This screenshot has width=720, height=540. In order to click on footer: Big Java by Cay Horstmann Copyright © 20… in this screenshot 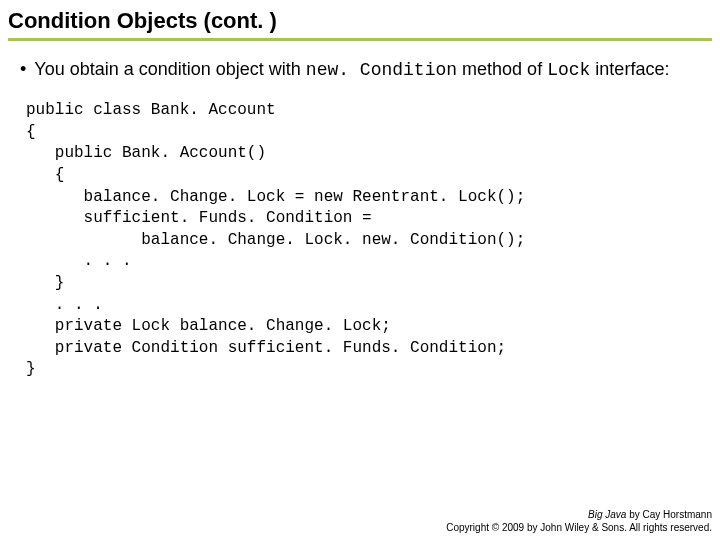, I will do `click(579, 522)`.